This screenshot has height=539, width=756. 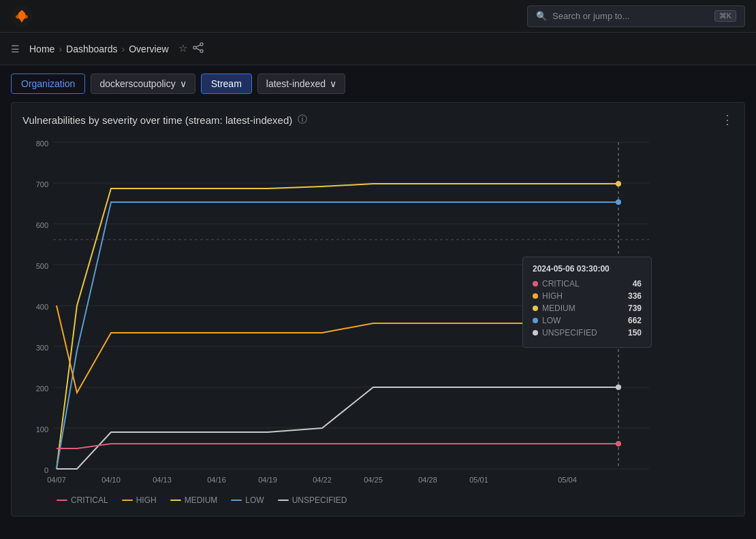 I want to click on tooltip-row-high: HIGH 336, so click(x=587, y=296).